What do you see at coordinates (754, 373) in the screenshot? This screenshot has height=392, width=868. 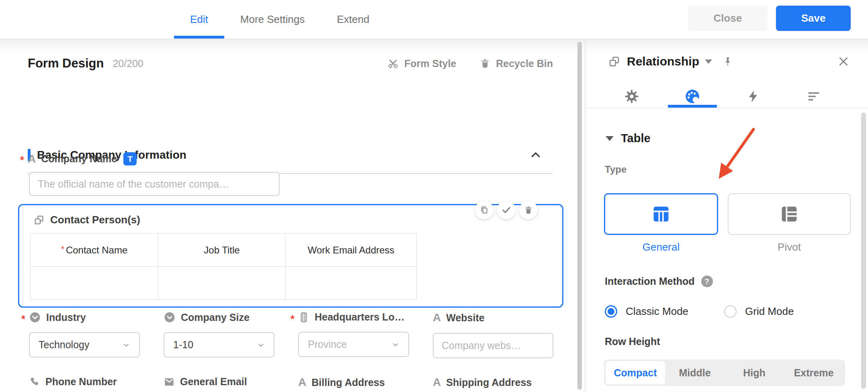 I see `segment-high: High` at bounding box center [754, 373].